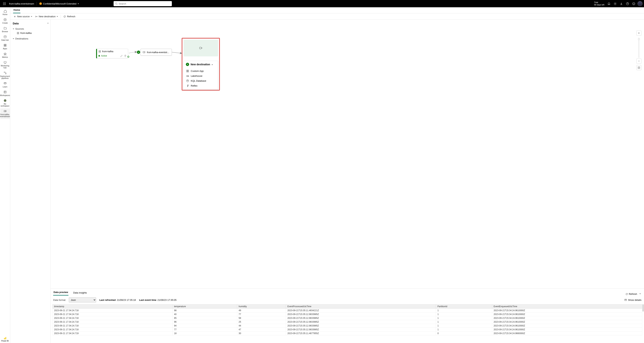 The width and height of the screenshot is (644, 343). What do you see at coordinates (609, 3) in the screenshot?
I see `notifications-icon` at bounding box center [609, 3].